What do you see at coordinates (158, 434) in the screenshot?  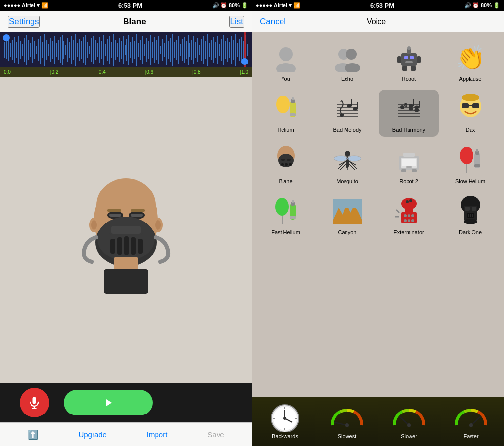 I see `import-button: Import` at bounding box center [158, 434].